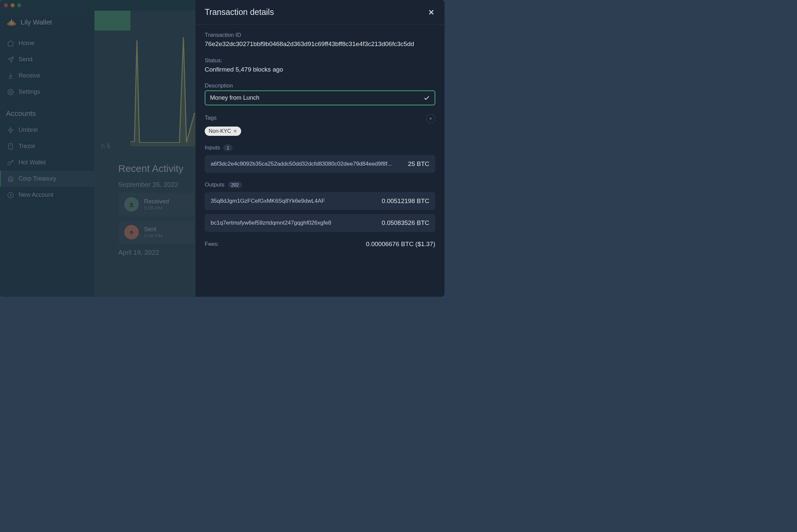  Describe the element at coordinates (220, 131) in the screenshot. I see `tag-label: Non-KYC` at that location.